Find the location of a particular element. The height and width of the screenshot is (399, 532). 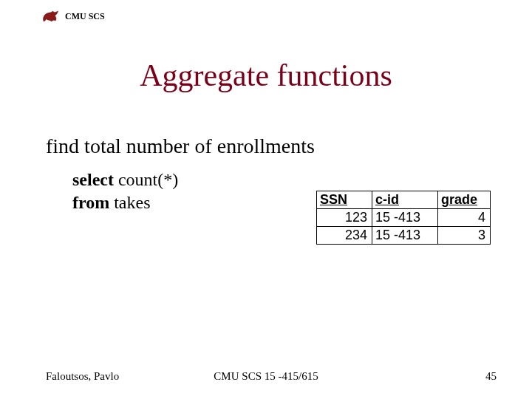

cell-grade: 3 is located at coordinates (464, 236).